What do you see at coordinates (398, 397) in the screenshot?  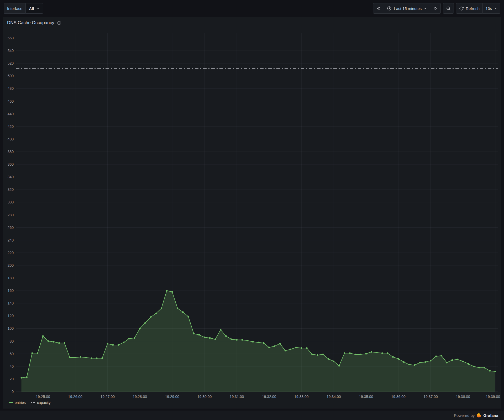 I see `svg-text: 19:36:00` at bounding box center [398, 397].